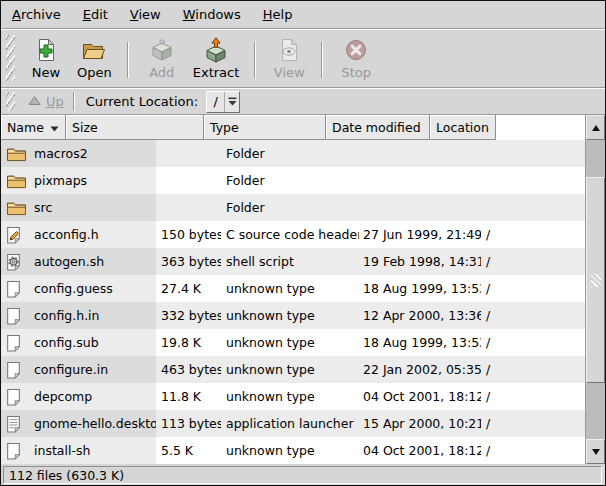 Image resolution: width=606 pixels, height=486 pixels. Describe the element at coordinates (74, 102) in the screenshot. I see `divider` at that location.